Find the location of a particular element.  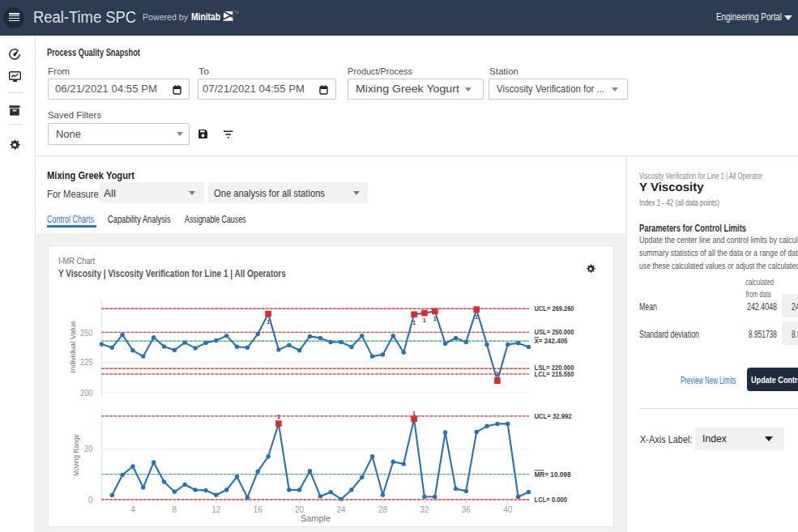

svg-text: 200 is located at coordinates (87, 392).